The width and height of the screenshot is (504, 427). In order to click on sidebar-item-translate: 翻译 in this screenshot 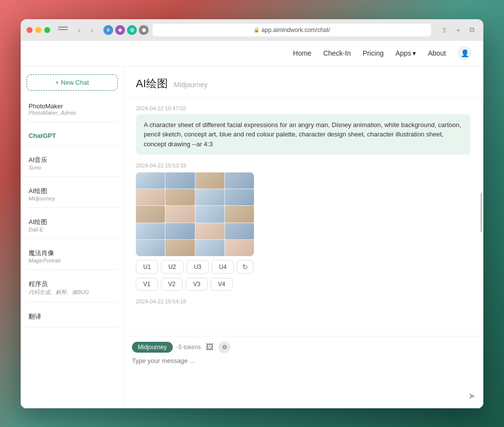, I will do `click(72, 317)`.